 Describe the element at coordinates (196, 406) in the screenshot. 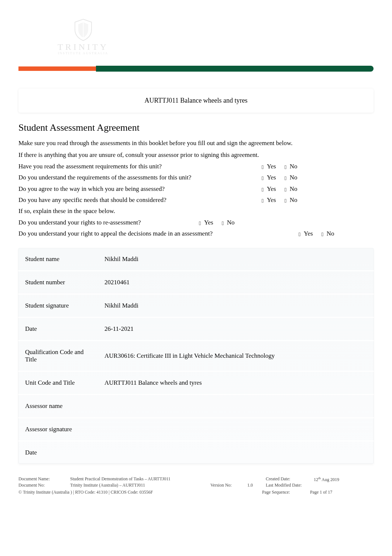

I see `table-row: Assessor name` at that location.